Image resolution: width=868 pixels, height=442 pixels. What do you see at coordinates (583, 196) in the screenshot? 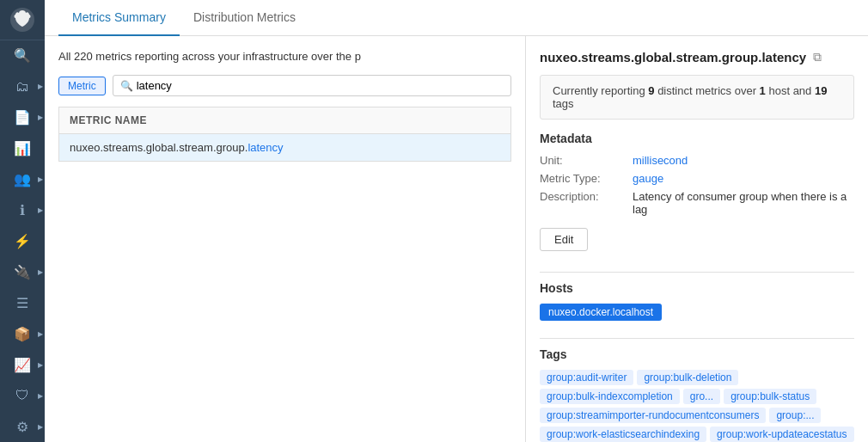
I see `description-label: Description:` at bounding box center [583, 196].